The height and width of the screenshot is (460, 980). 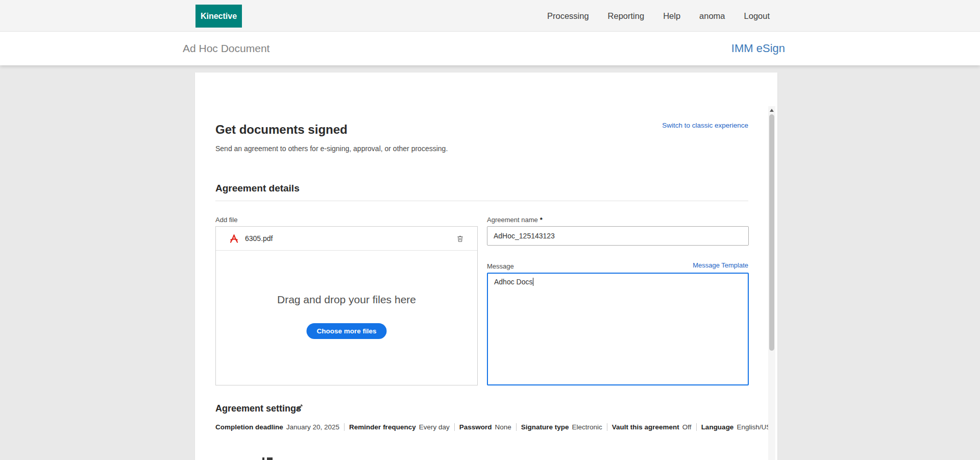 I want to click on agreement-name-label-text: Agreement name, so click(x=512, y=220).